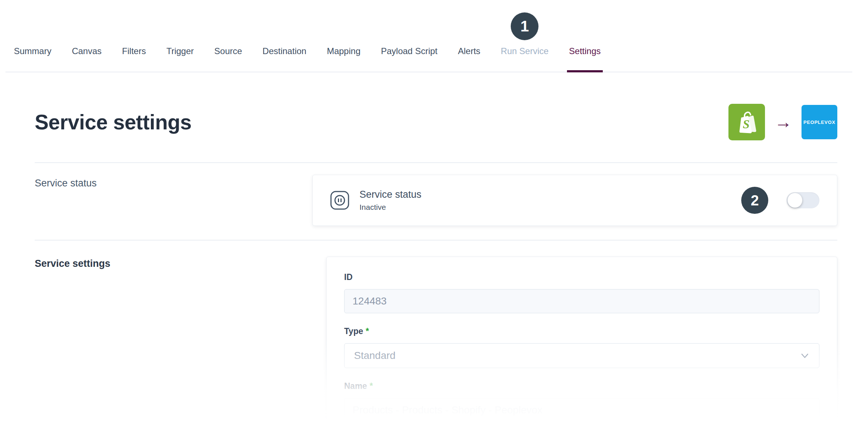 This screenshot has height=424, width=868. I want to click on tab-run-service-label: Run Service, so click(525, 51).